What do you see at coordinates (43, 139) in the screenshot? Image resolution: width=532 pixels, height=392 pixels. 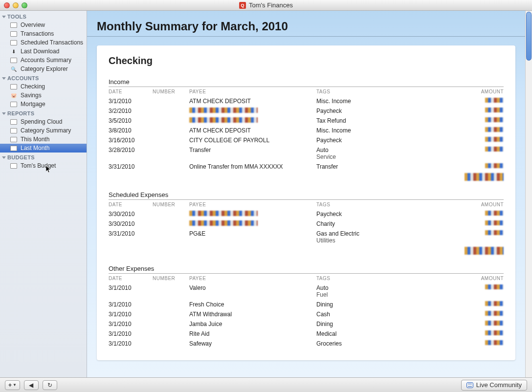 I see `sidebar-item-this-month: This Month` at bounding box center [43, 139].